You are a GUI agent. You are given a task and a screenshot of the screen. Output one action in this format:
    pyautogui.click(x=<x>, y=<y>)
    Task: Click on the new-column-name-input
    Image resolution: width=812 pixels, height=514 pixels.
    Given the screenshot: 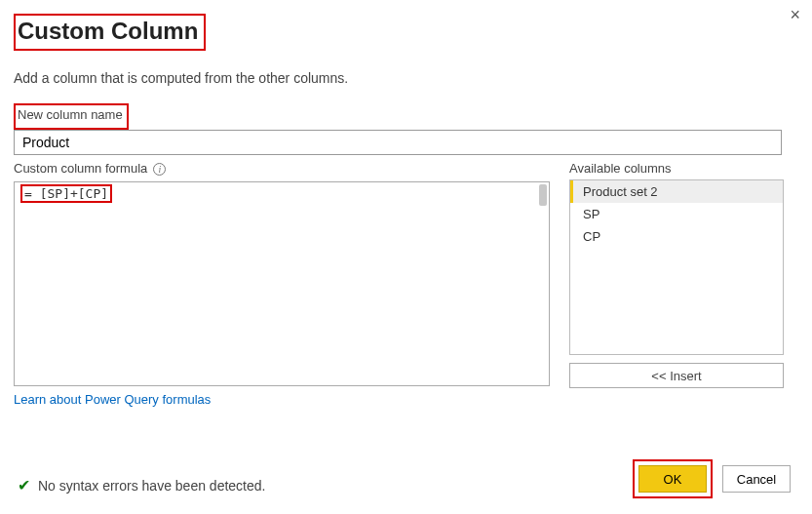 What is the action you would take?
    pyautogui.click(x=398, y=142)
    